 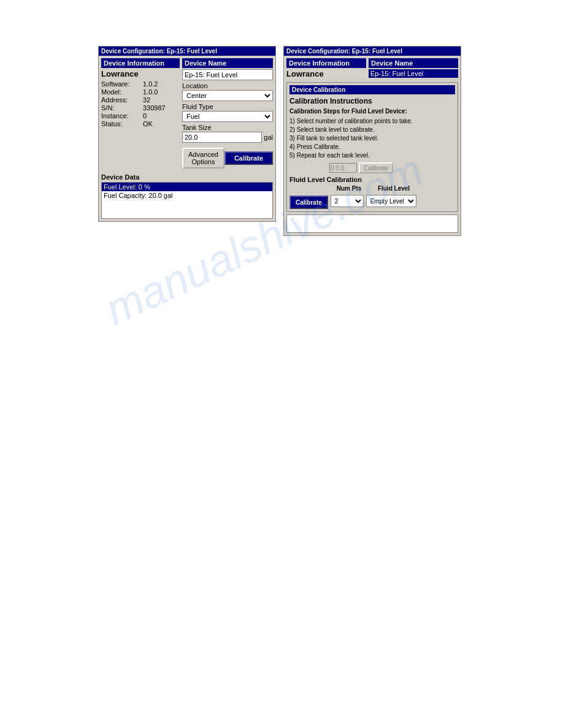 I want to click on instance-value: 0, so click(x=145, y=116).